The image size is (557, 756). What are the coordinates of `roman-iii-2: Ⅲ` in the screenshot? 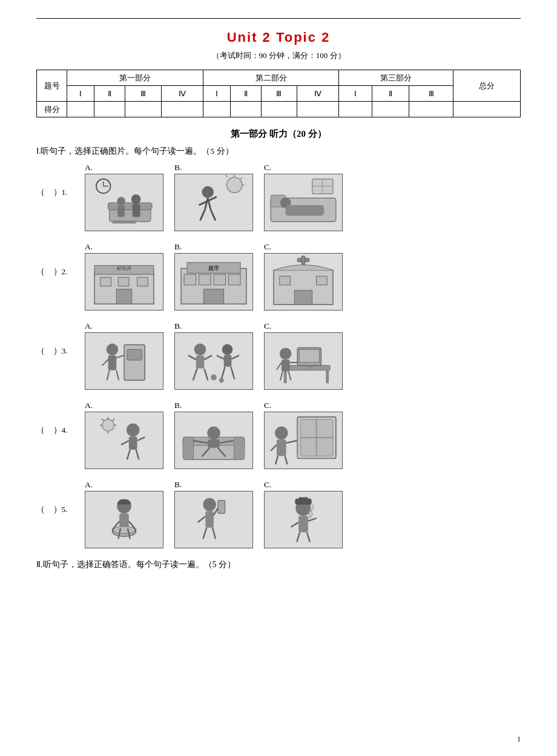 It's located at (279, 94).